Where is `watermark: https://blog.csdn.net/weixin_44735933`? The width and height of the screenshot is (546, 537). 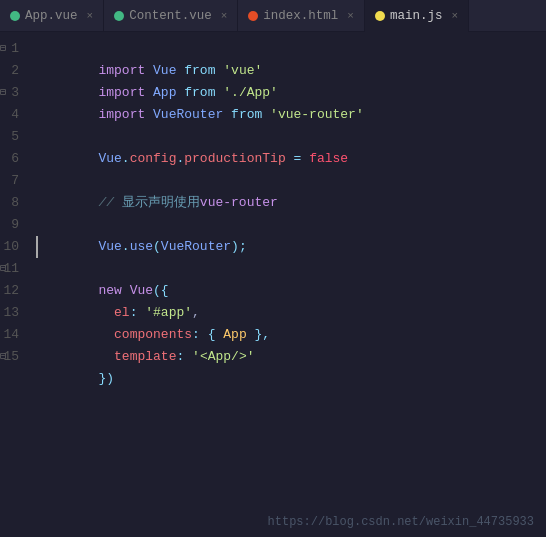
watermark: https://blog.csdn.net/weixin_44735933 is located at coordinates (401, 522).